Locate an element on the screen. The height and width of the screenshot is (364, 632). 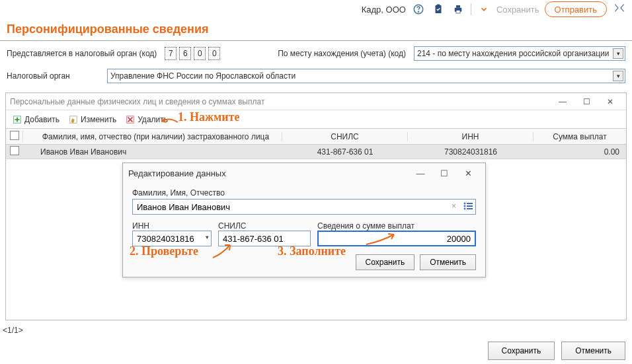
save-button: Сохранить is located at coordinates (522, 351).